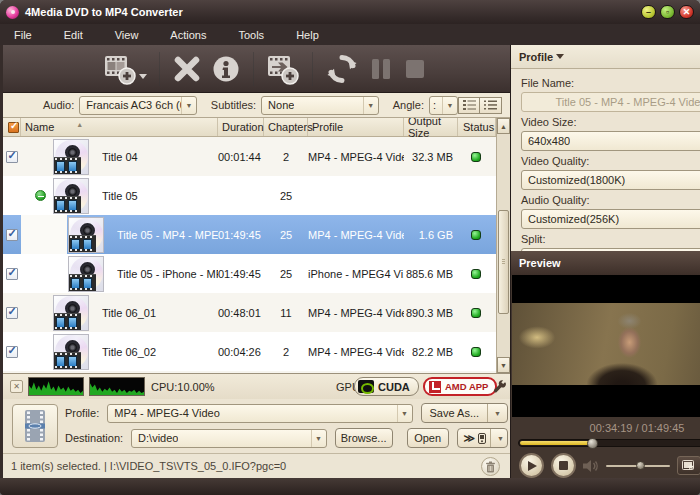 The width and height of the screenshot is (700, 495). Describe the element at coordinates (260, 414) in the screenshot. I see `profile-select: MP4 - MPEG-4 Video▼` at that location.